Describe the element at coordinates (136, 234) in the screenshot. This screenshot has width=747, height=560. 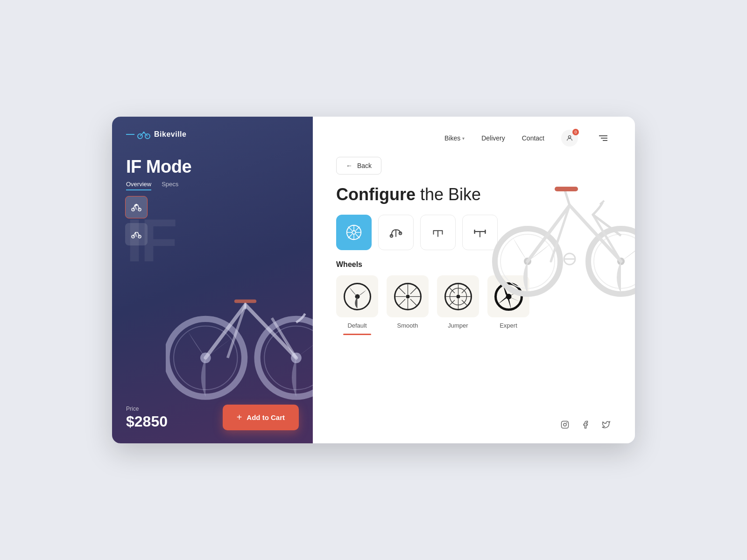
I see `thumb-bike-side` at that location.